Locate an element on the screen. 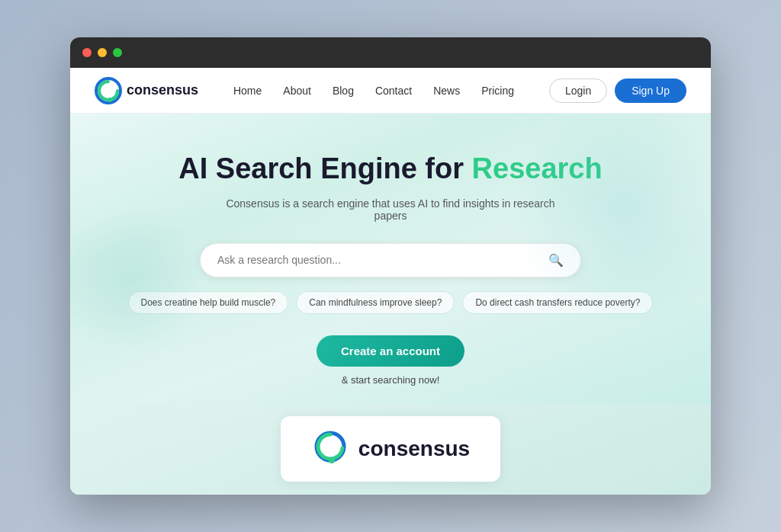 Image resolution: width=781 pixels, height=532 pixels. browser-chrome is located at coordinates (390, 53).